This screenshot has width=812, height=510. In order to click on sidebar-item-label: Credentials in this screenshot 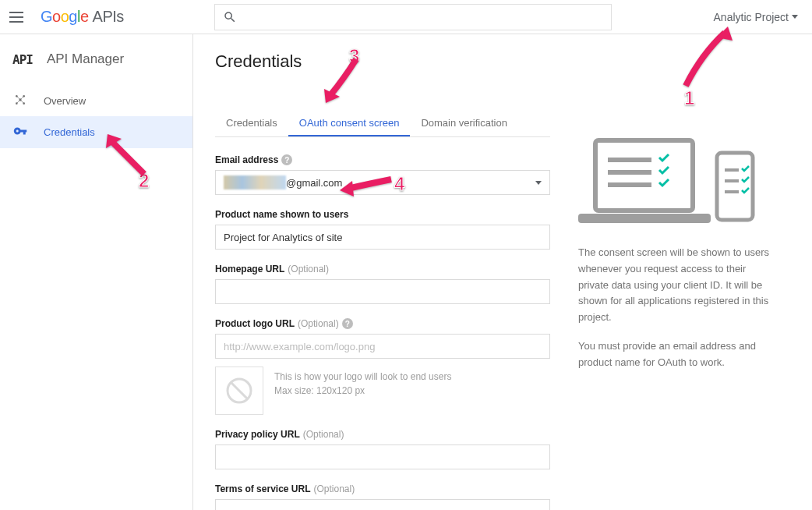, I will do `click(69, 133)`.